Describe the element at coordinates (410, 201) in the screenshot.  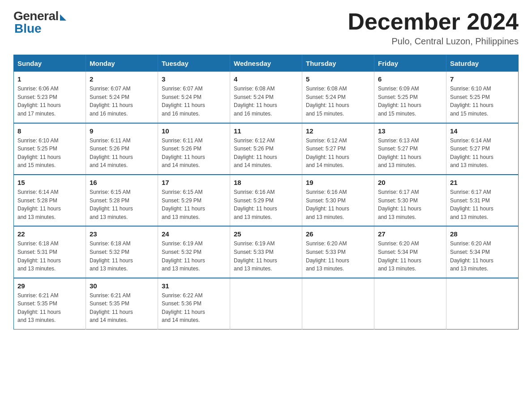
I see `calendar-cell: 20 Sunrise: 6:17 AM Sunset: 5:30 PM Dayl…` at that location.